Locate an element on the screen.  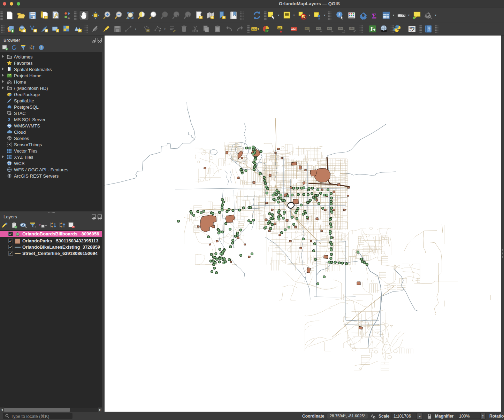
svg-text: F is located at coordinates (372, 29).